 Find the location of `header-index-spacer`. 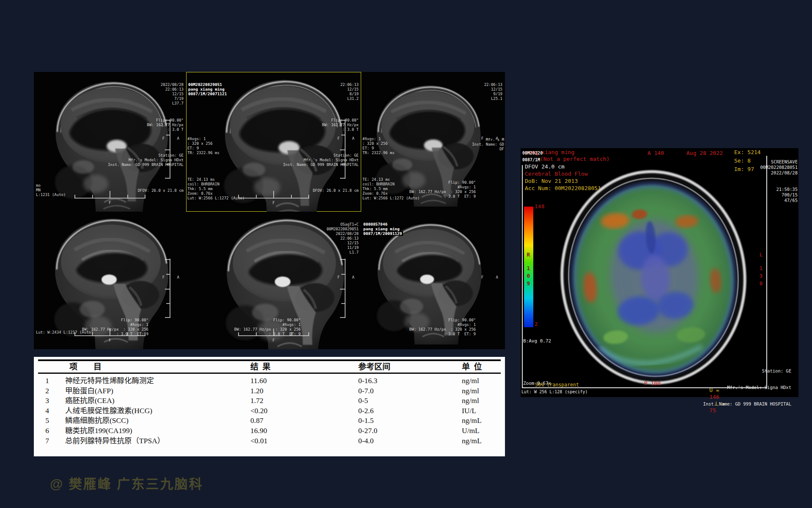

header-index-spacer is located at coordinates (49, 367).